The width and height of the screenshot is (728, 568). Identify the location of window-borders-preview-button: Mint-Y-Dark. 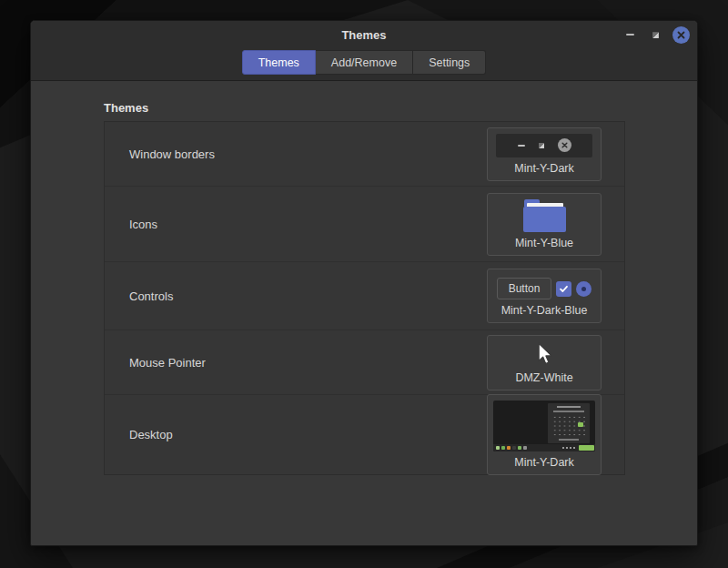
(544, 155).